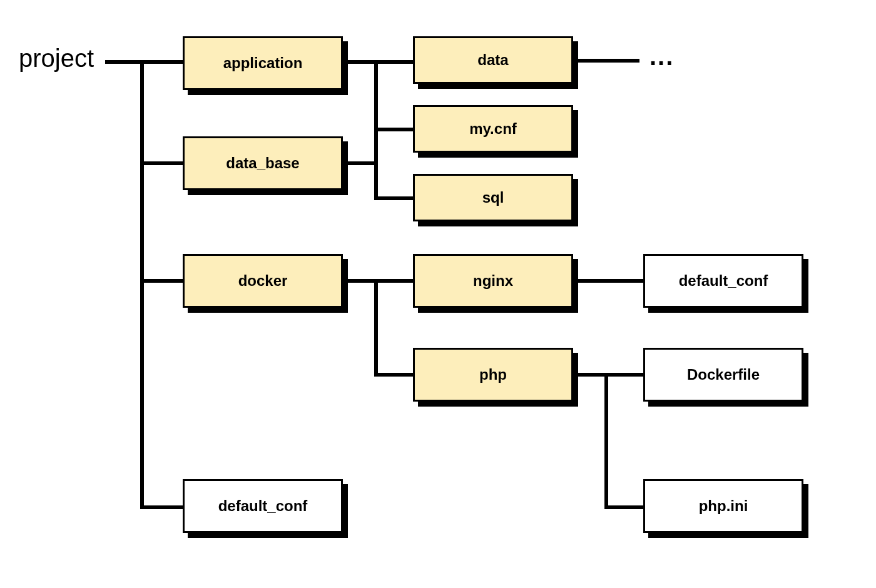 The width and height of the screenshot is (876, 588). I want to click on edge-to-mycnf, so click(394, 129).